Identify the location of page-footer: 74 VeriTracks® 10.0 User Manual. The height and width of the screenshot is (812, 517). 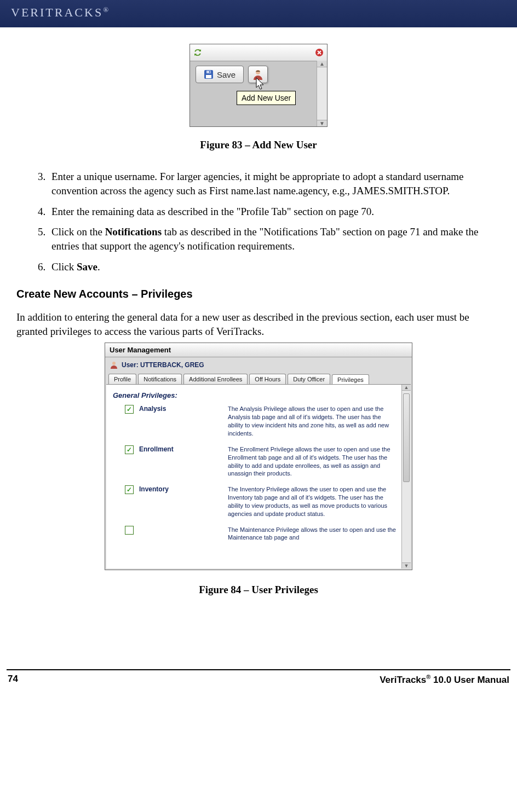
(258, 681).